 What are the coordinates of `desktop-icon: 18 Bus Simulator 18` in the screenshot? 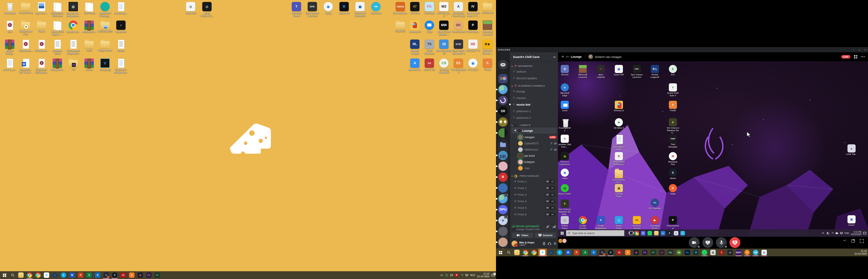 It's located at (444, 47).